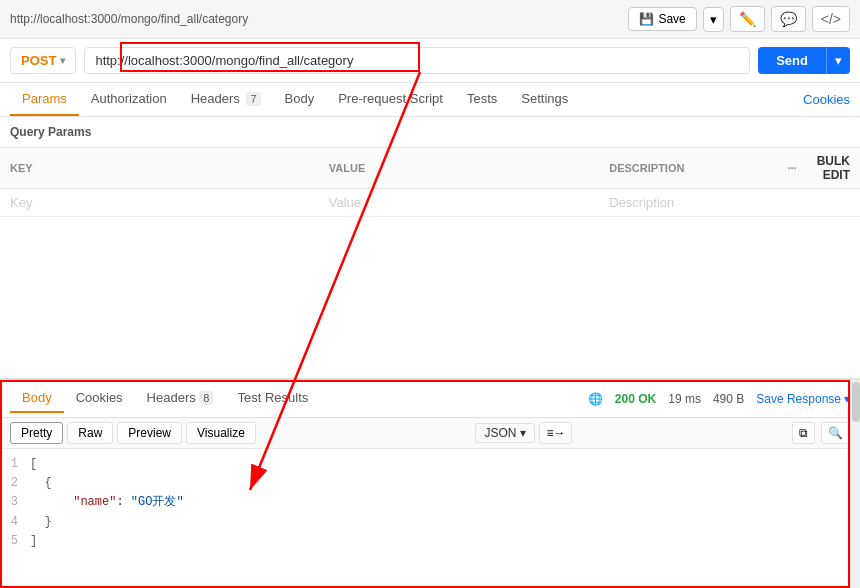 The width and height of the screenshot is (860, 588). I want to click on response-size: 490 B, so click(728, 399).